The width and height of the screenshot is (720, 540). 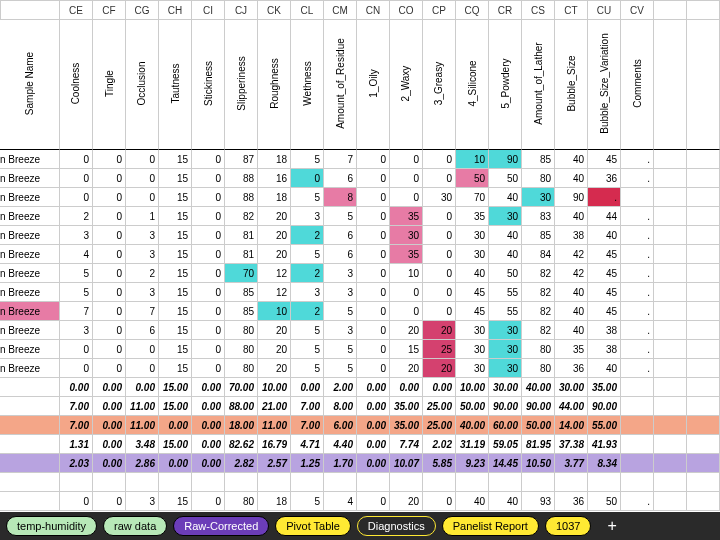 What do you see at coordinates (274, 85) in the screenshot?
I see `field-header: Roughness` at bounding box center [274, 85].